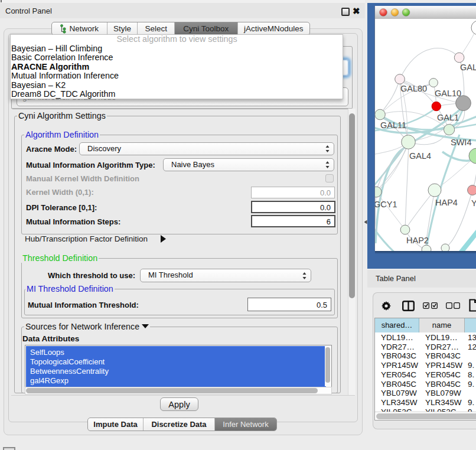  Describe the element at coordinates (393, 125) in the screenshot. I see `svg-text: GAL11` at that location.